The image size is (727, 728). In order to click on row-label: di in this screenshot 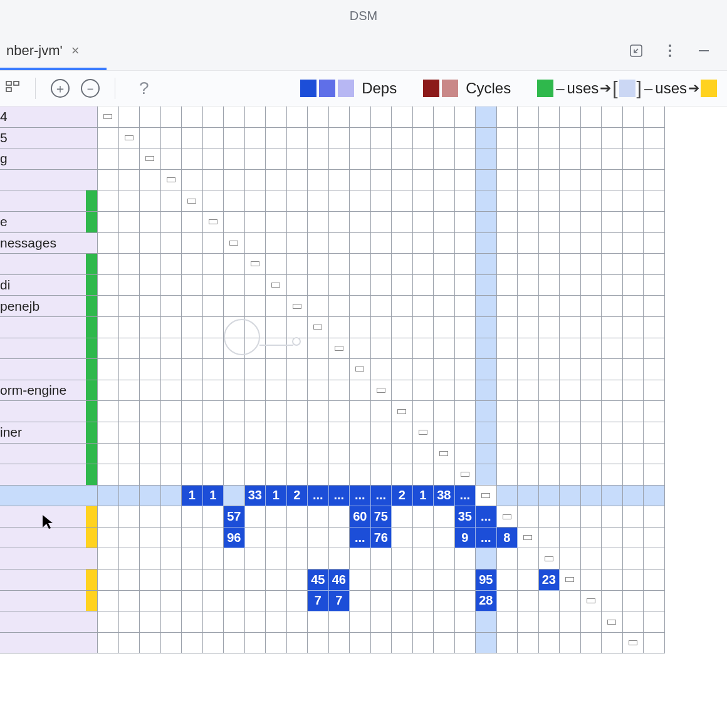, I will do `click(49, 286)`.